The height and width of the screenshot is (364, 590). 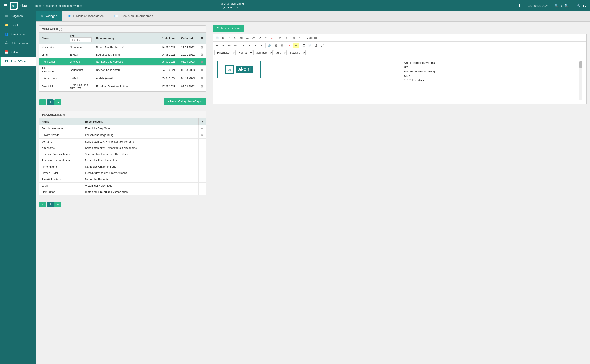 I want to click on tb-doc-btn: 📄, so click(x=310, y=45).